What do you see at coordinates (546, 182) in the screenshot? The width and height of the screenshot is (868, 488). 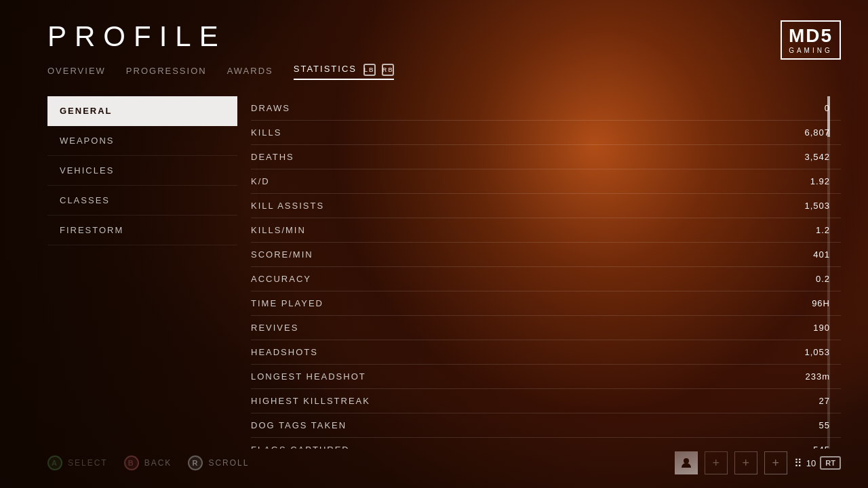 I see `table-row: K/D 1.92` at bounding box center [546, 182].